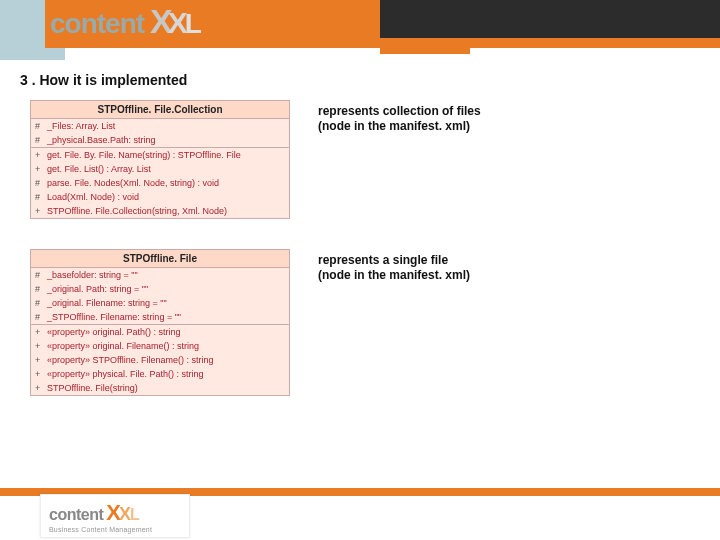 The width and height of the screenshot is (720, 540). What do you see at coordinates (160, 303) in the screenshot?
I see `uml-attribute: #_original. Filename: string = ""` at bounding box center [160, 303].